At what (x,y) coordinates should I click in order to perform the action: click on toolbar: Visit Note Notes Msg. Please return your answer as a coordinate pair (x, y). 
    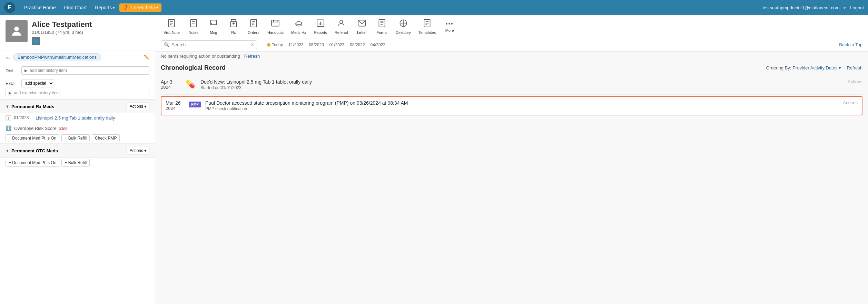
    Looking at the image, I should click on (512, 27).